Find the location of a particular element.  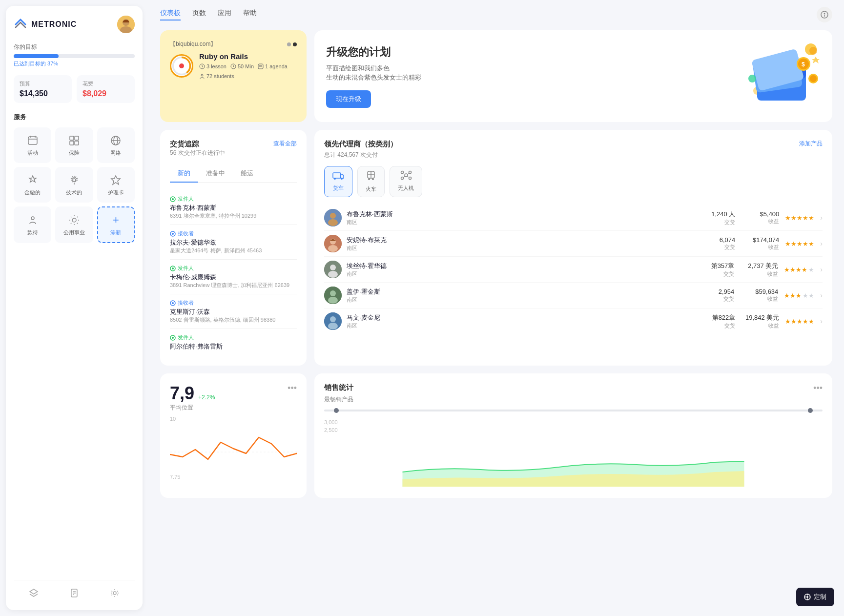

agent-row-4: 盖伊·霍金斯 南区 2,954 交货 $59,634 收益 ★★★★★ › is located at coordinates (573, 296).